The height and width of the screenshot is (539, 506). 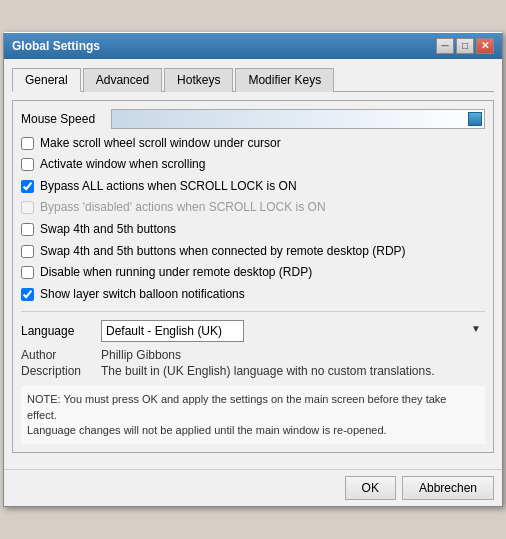 I want to click on checkbox-row-5: Swap 4th and 5th buttons when connected …, so click(x=253, y=252).